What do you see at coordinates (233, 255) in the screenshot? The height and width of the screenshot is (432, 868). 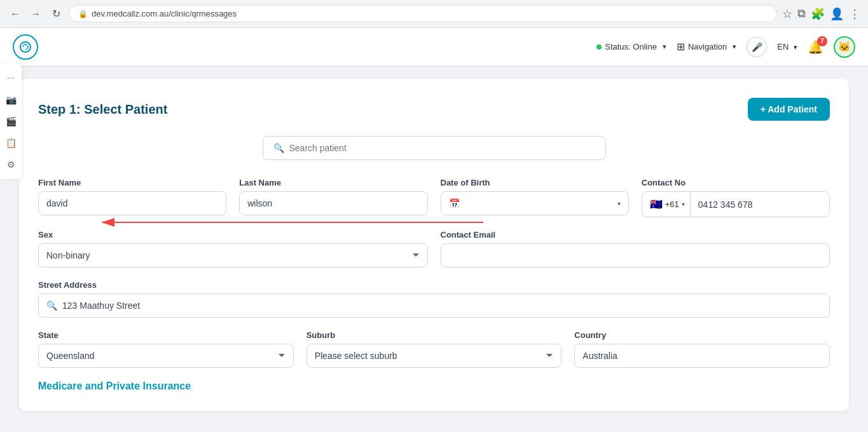 I see `sex-select: Non-binary Male Female Other` at bounding box center [233, 255].